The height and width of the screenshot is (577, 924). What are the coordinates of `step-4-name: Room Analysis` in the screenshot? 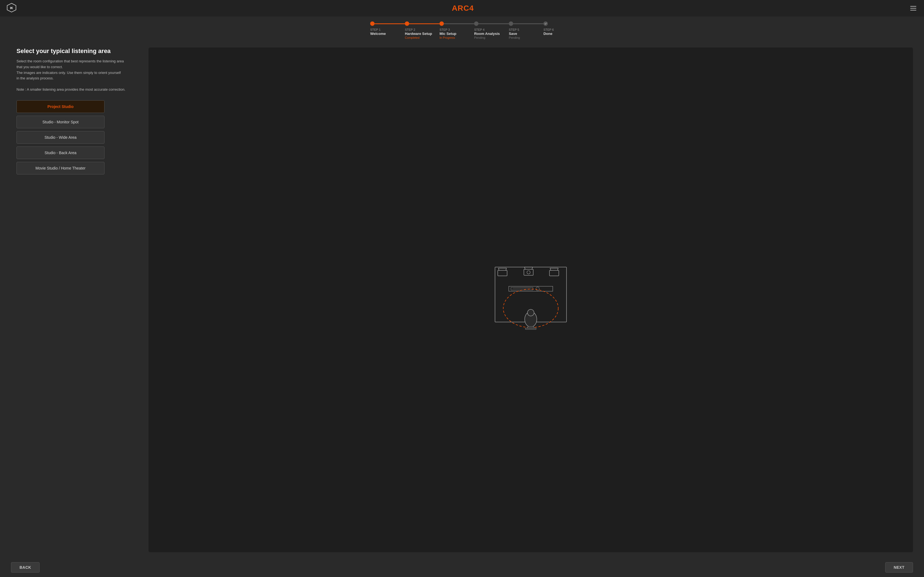 It's located at (487, 34).